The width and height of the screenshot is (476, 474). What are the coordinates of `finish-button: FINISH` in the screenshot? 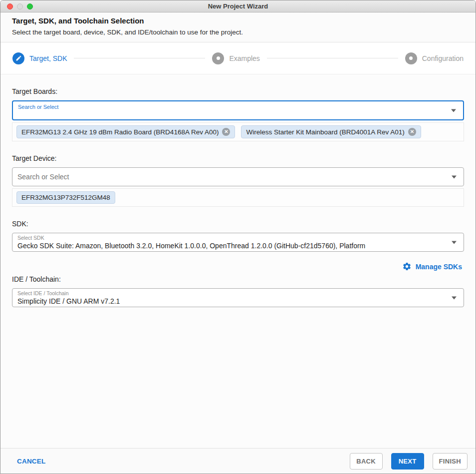 It's located at (450, 462).